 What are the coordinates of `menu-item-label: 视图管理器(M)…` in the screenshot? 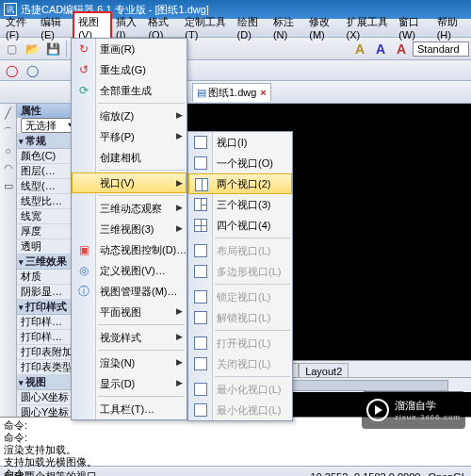 It's located at (139, 292).